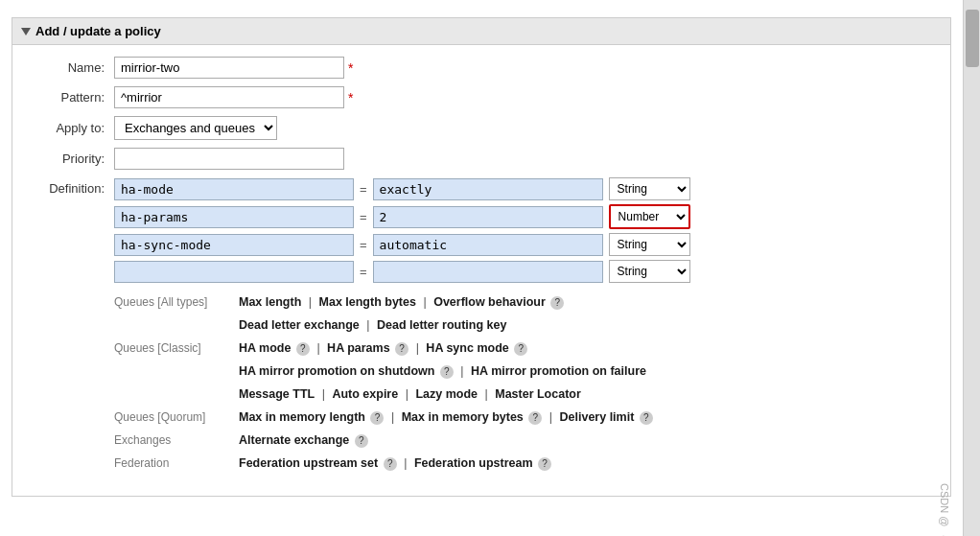  Describe the element at coordinates (384, 348) in the screenshot. I see `hint-items-classic-1: HA mode ? | HA params ? | HA sync mode ?` at that location.